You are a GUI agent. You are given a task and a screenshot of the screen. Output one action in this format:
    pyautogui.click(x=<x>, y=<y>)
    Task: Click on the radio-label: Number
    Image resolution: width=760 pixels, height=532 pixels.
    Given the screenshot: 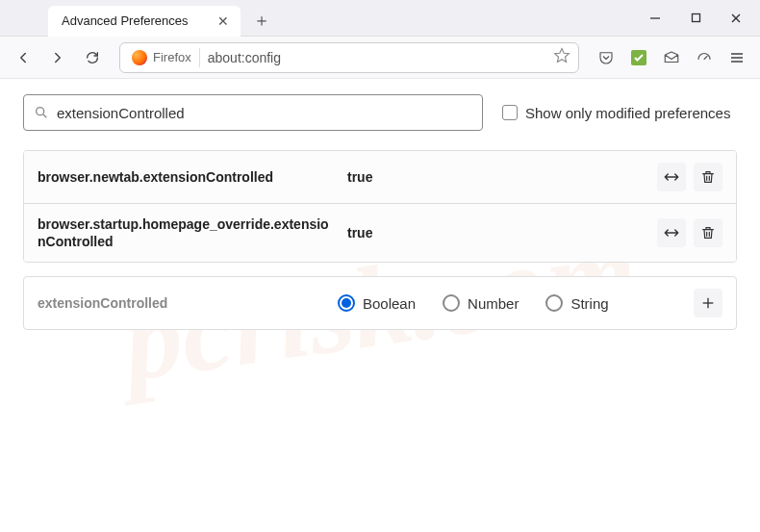 What is the action you would take?
    pyautogui.click(x=493, y=304)
    